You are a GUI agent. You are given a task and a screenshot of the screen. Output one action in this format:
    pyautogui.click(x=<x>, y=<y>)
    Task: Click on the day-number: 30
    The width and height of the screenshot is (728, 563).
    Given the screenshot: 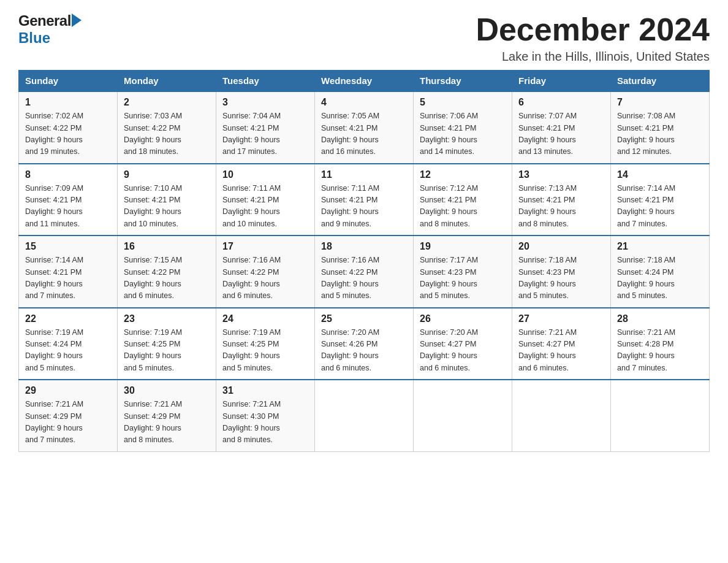 What is the action you would take?
    pyautogui.click(x=167, y=391)
    